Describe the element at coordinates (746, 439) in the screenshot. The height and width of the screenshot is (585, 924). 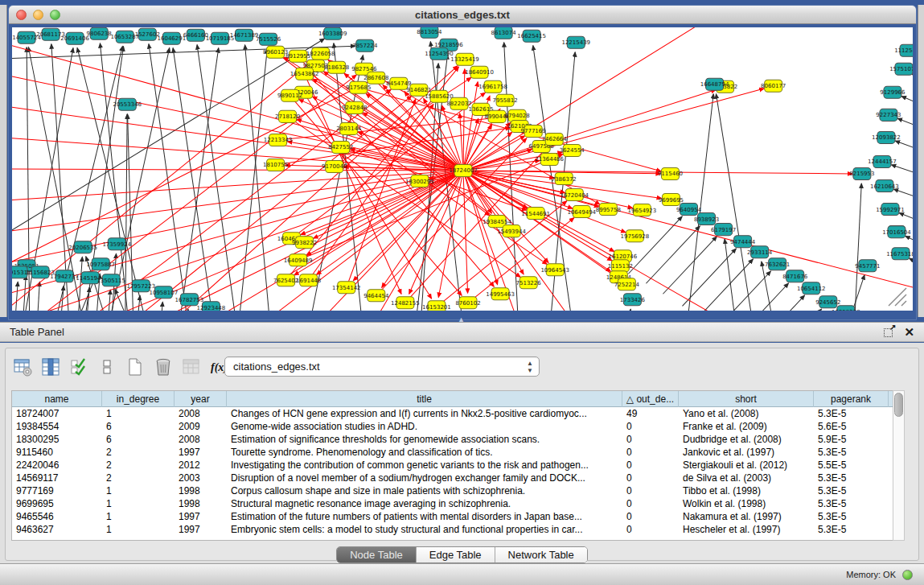
I see `table-cell: Dudbridge et al. (2008)` at that location.